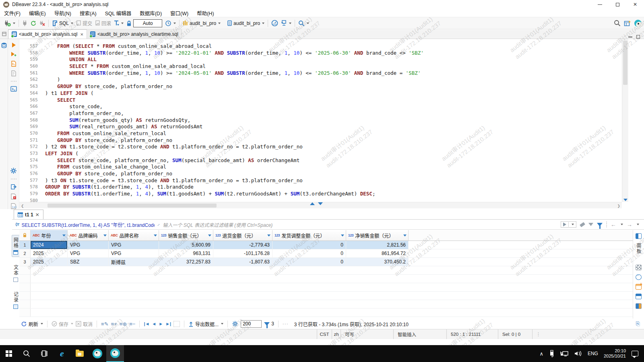 The image size is (644, 362). I want to click on quick-access-search-icon, so click(617, 23).